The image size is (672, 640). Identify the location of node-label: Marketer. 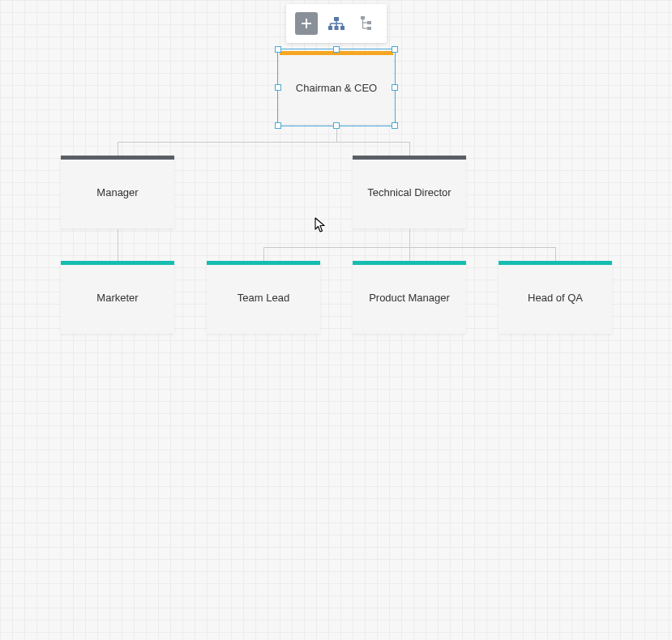
(117, 298).